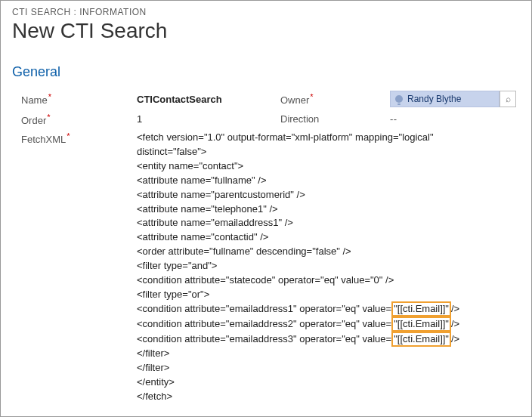 The width and height of the screenshot is (532, 417). Describe the element at coordinates (326, 210) in the screenshot. I see `xml-line: <attribute name="telephone1" />` at that location.